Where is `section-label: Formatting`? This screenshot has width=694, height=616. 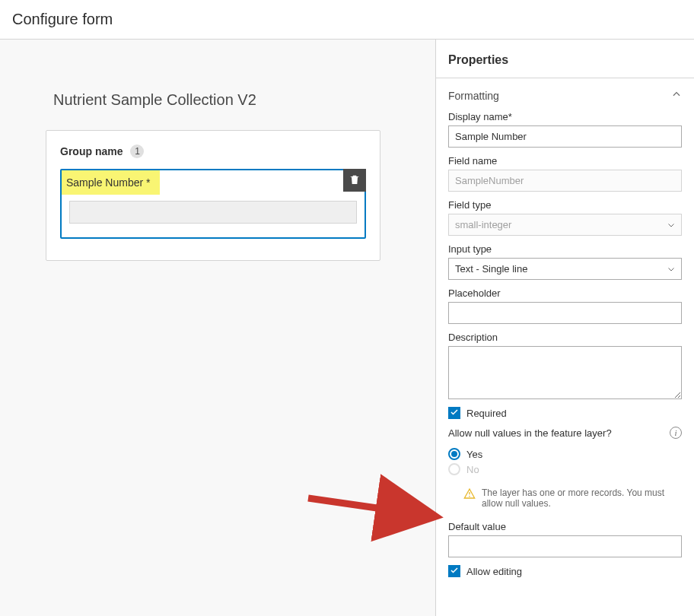
section-label: Formatting is located at coordinates (473, 96).